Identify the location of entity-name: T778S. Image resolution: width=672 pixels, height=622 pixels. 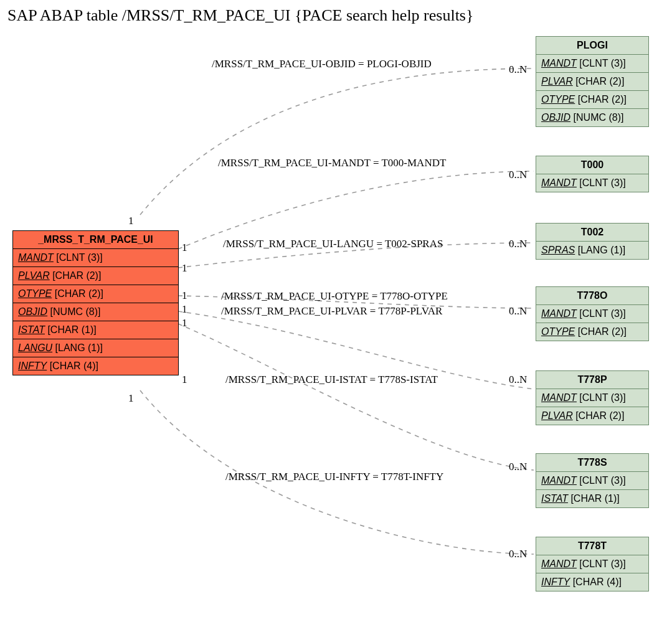
(592, 463).